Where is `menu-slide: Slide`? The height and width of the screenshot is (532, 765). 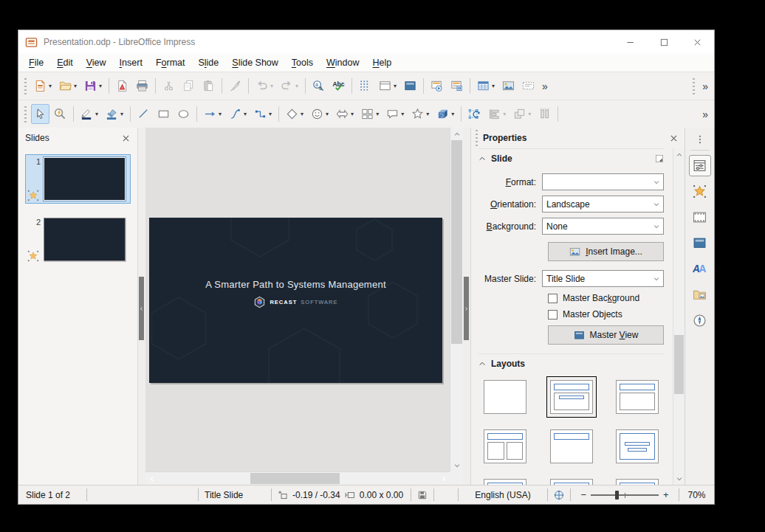 menu-slide: Slide is located at coordinates (208, 63).